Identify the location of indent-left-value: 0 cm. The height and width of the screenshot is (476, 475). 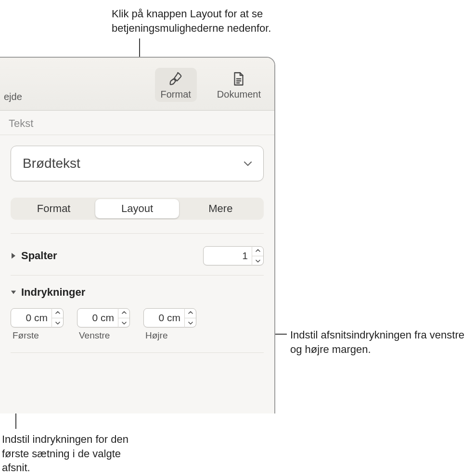
(100, 318).